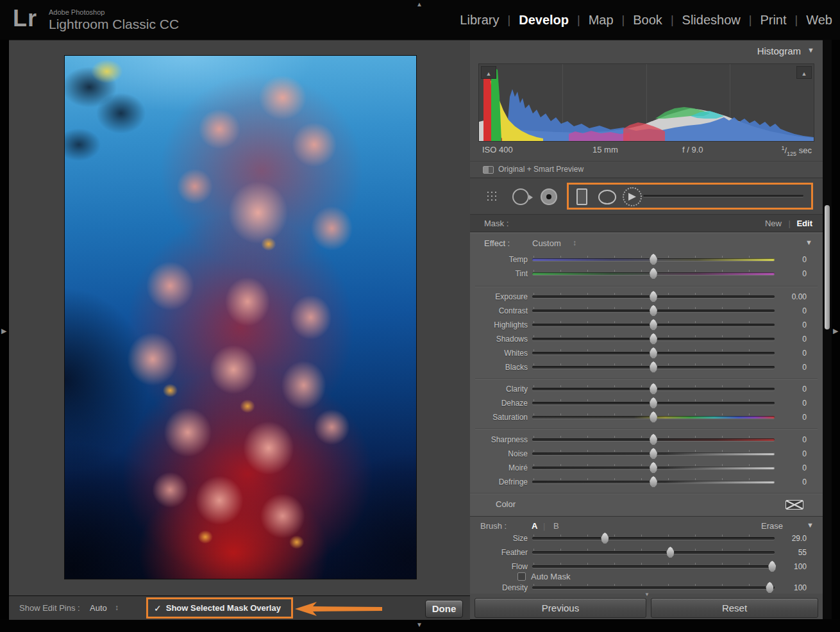 The height and width of the screenshot is (632, 840). What do you see at coordinates (496, 223) in the screenshot?
I see `mask-label: Mask :` at bounding box center [496, 223].